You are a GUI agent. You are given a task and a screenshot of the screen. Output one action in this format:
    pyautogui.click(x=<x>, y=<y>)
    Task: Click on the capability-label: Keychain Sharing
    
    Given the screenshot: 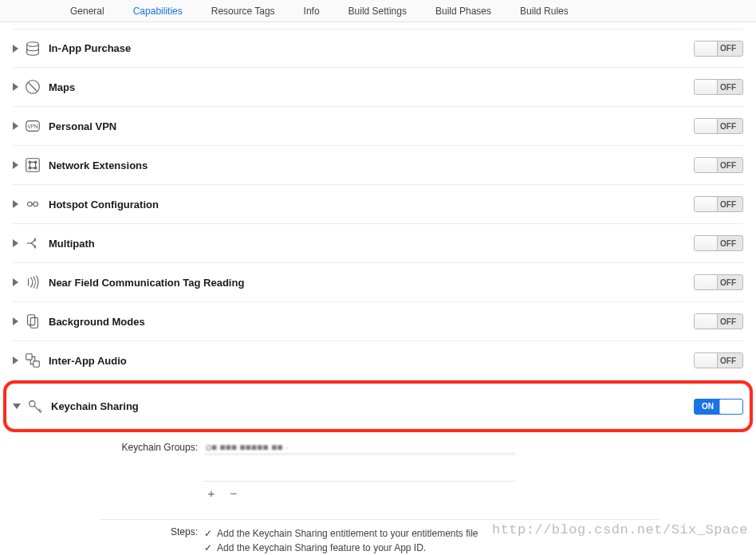 What is the action you would take?
    pyautogui.click(x=95, y=407)
    